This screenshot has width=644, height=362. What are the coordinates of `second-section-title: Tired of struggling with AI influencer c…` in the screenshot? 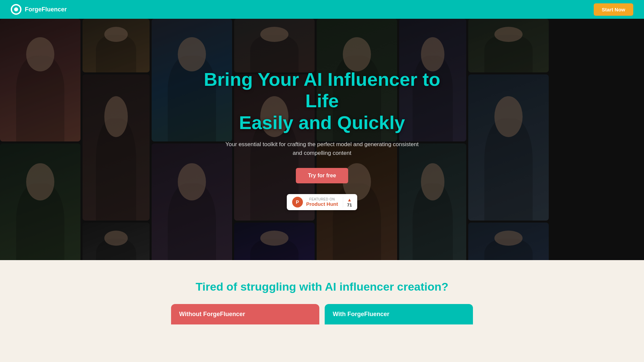 It's located at (322, 287).